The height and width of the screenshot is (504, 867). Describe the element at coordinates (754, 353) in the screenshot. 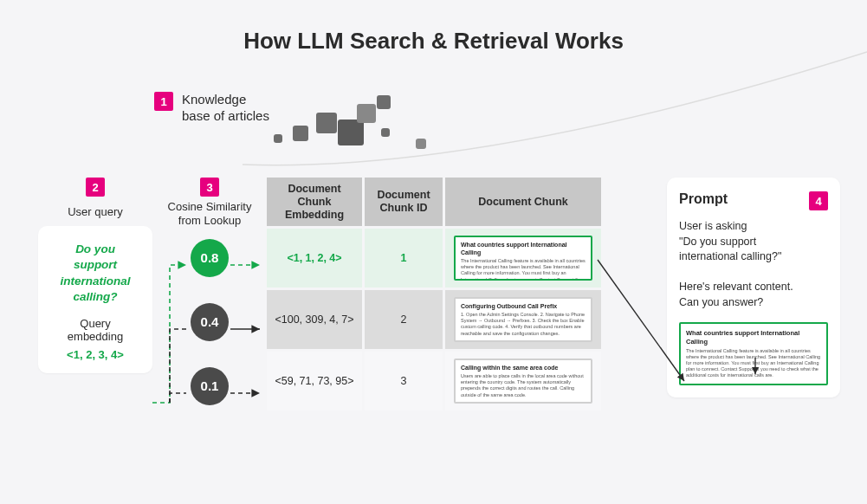

I see `prompt-doc-card: What countries support International Cal…` at that location.